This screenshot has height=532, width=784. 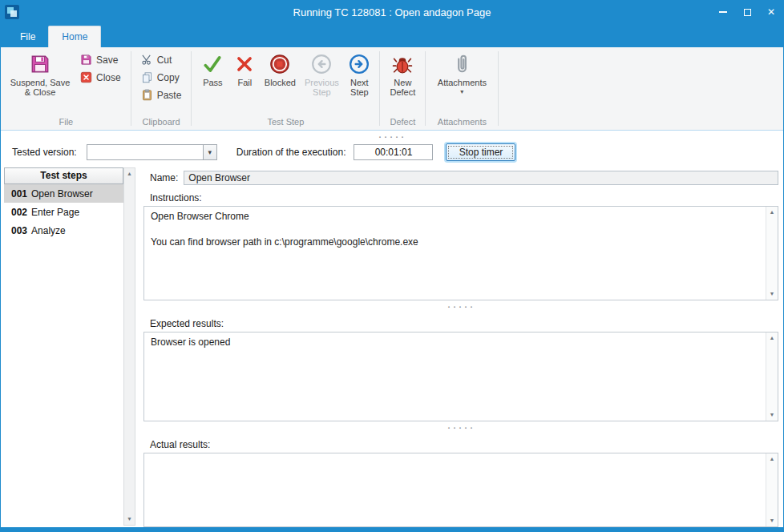 I want to click on expected-results-scrollbar: ▲ ▼, so click(x=771, y=377).